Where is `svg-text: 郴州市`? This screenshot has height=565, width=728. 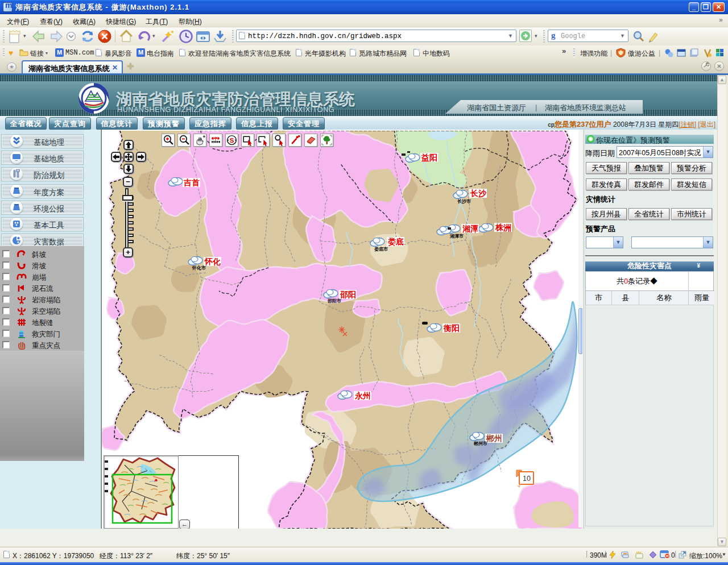
svg-text: 郴州市 is located at coordinates (480, 443).